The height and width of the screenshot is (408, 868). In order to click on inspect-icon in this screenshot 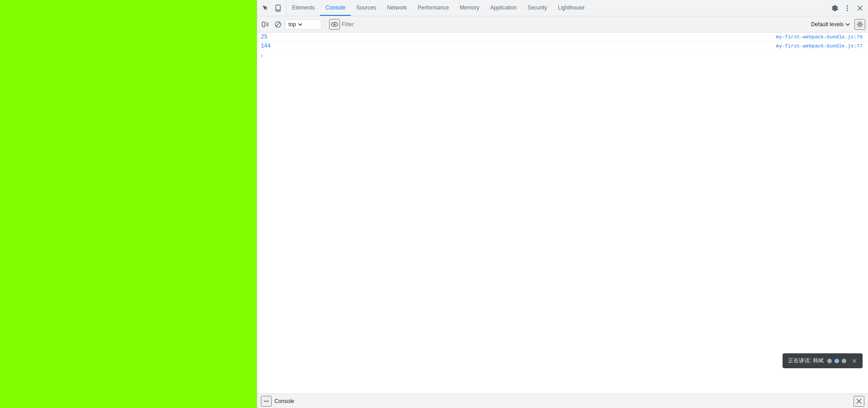, I will do `click(265, 8)`.